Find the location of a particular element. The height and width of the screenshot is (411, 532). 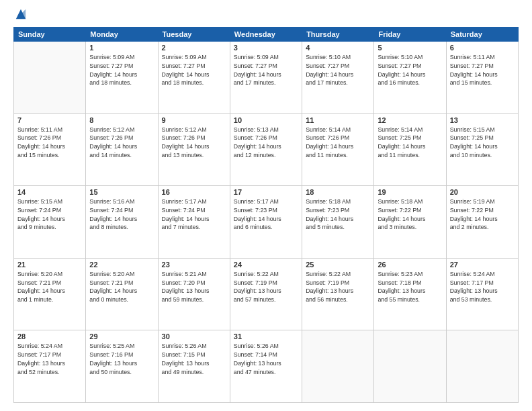

day-number: 8 is located at coordinates (122, 120).